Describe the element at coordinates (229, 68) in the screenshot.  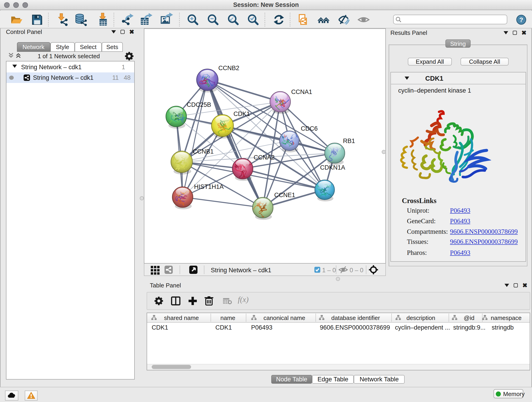
I see `svg-text: CCNB2` at that location.